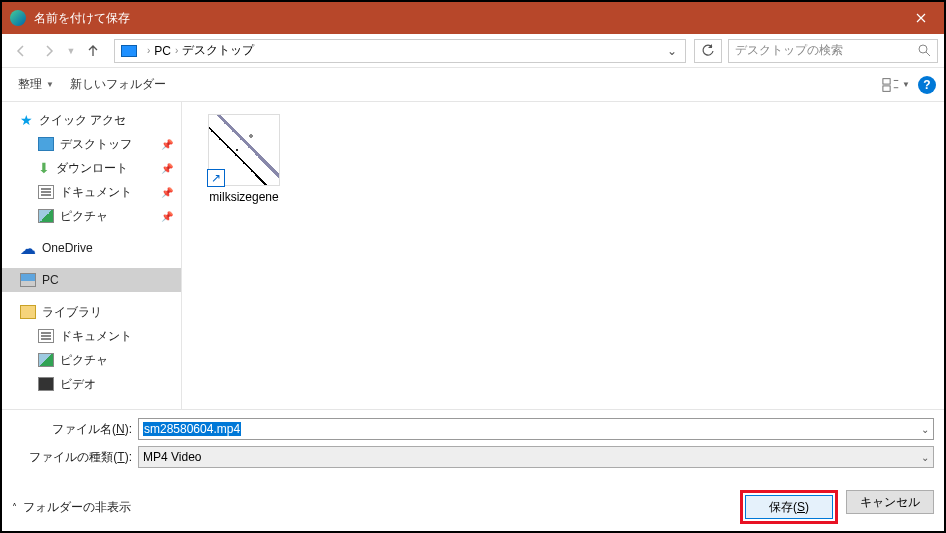 This screenshot has height=533, width=946. What do you see at coordinates (92, 248) in the screenshot?
I see `sidebar-item-onedrive: ☁OneDrive` at bounding box center [92, 248].